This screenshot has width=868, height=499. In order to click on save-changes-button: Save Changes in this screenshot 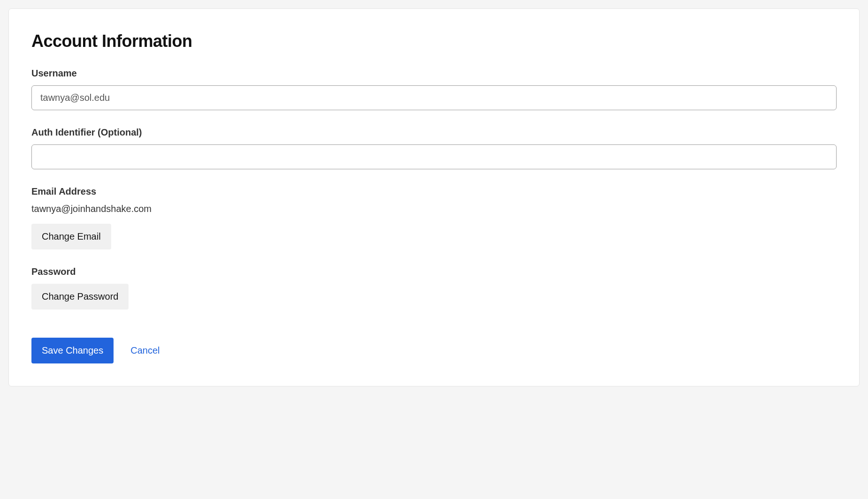, I will do `click(72, 351)`.